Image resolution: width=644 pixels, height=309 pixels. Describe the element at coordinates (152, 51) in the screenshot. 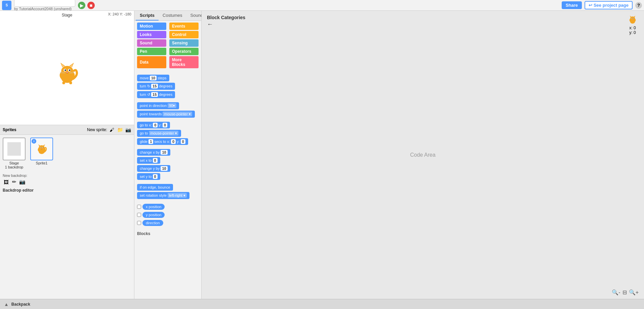

I see `category-pen: Pen` at that location.